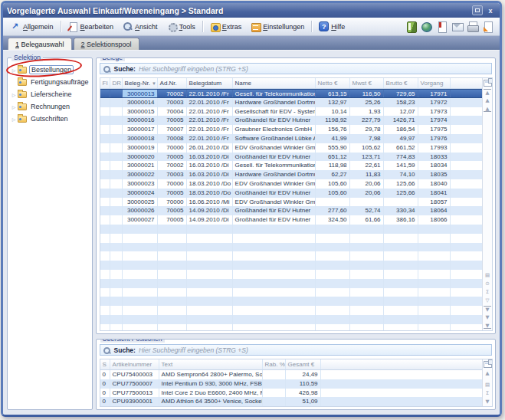 This screenshot has width=505, height=420. Describe the element at coordinates (50, 92) in the screenshot. I see `selektion-tree: ▷ Bestellungen ▷ Fertigungsaufträge ▷ Li…` at that location.